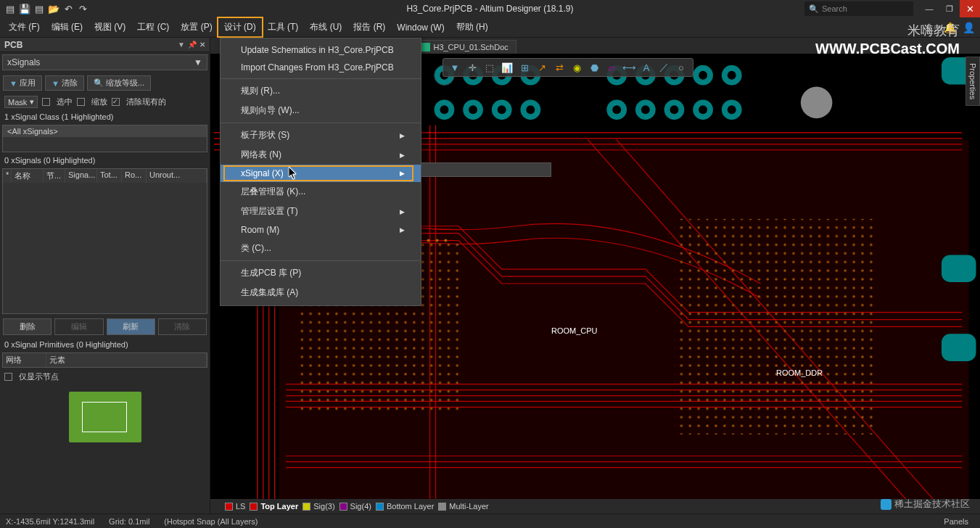 Image resolution: width=980 pixels, height=528 pixels. Describe the element at coordinates (39, 9) in the screenshot. I see `save-all-icon: ▤` at that location.